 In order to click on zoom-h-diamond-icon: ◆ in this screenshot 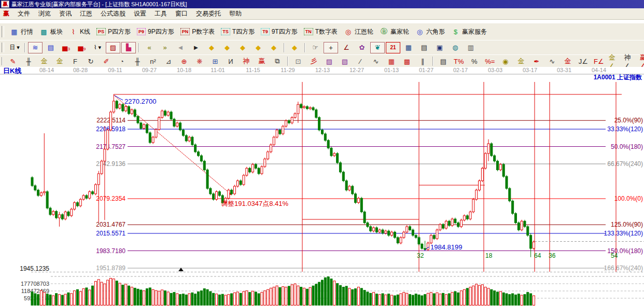, I will do `click(243, 48)`.